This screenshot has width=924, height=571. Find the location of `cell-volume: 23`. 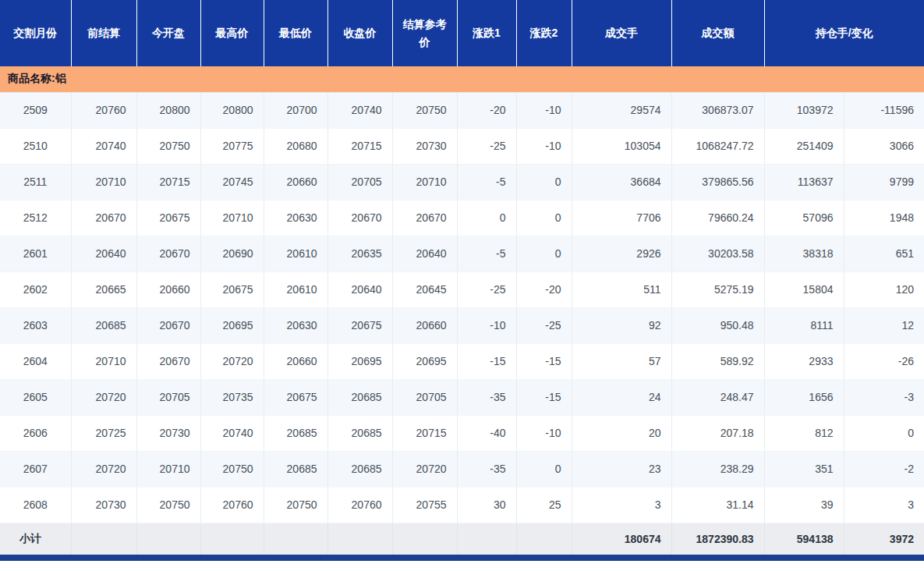

cell-volume: 23 is located at coordinates (621, 469).